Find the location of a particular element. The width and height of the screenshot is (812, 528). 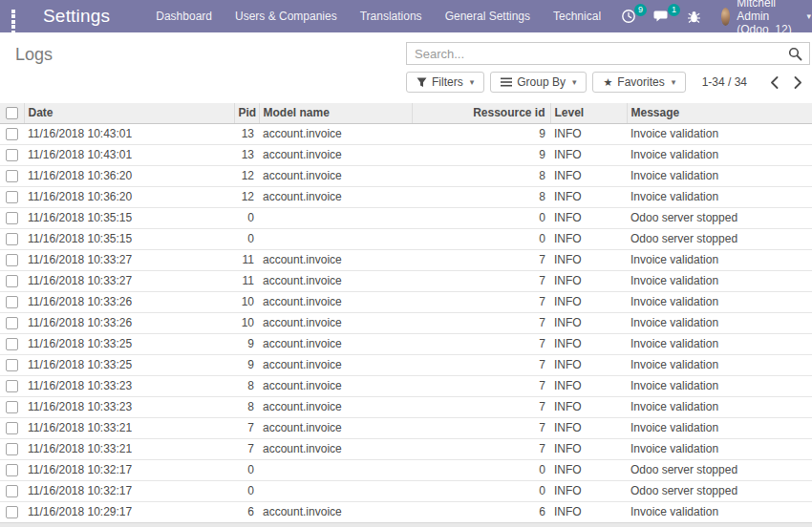

pager: 1-34 / 34 is located at coordinates (757, 82).